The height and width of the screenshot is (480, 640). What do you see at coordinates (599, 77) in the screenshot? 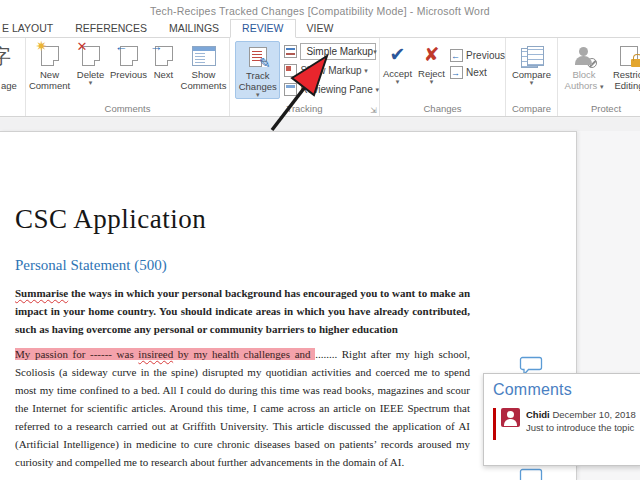
I see `protect-group: Block Authors ▾ RestrictEditing Protect` at bounding box center [599, 77].